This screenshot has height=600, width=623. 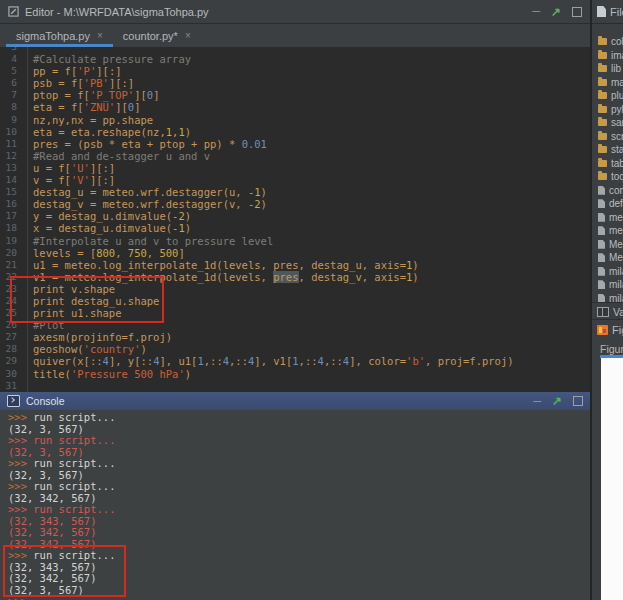 I want to click on code-line-15: 15destag_u = meteo.wrf.destagger(u, -1), so click(x=295, y=192).